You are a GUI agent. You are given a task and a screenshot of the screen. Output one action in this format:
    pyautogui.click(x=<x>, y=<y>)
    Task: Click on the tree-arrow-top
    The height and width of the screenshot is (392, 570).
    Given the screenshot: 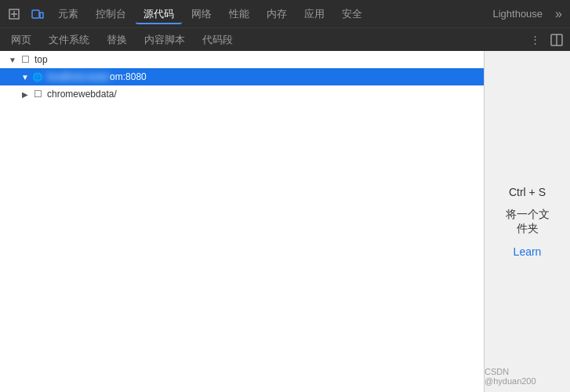 What is the action you would take?
    pyautogui.click(x=13, y=60)
    